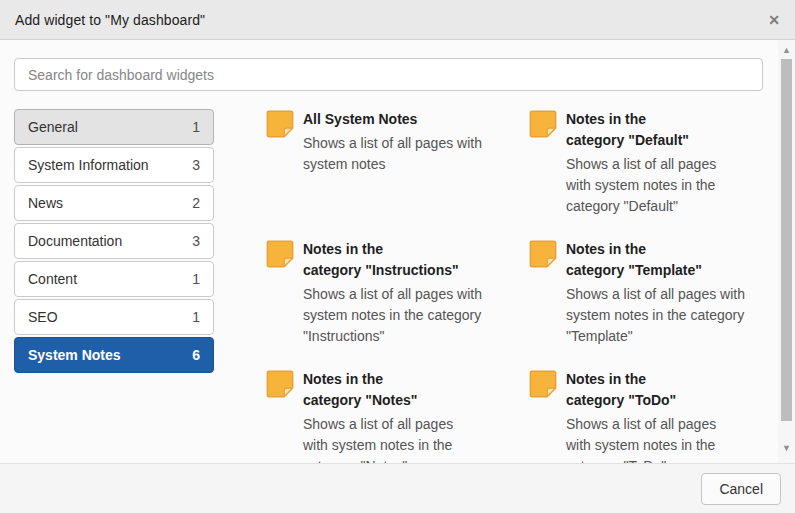 This screenshot has height=513, width=795. What do you see at coordinates (398, 20) in the screenshot?
I see `dialog-header: Add widget to "My dashboard" ✕` at bounding box center [398, 20].